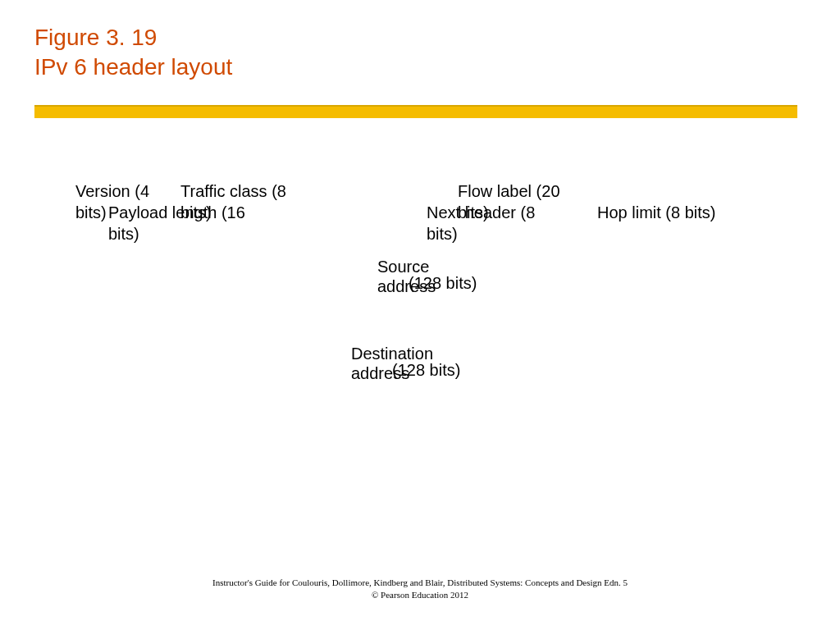 The height and width of the screenshot is (630, 840). I want to click on field-traffic-class-line1: Traffic class (8, so click(233, 192).